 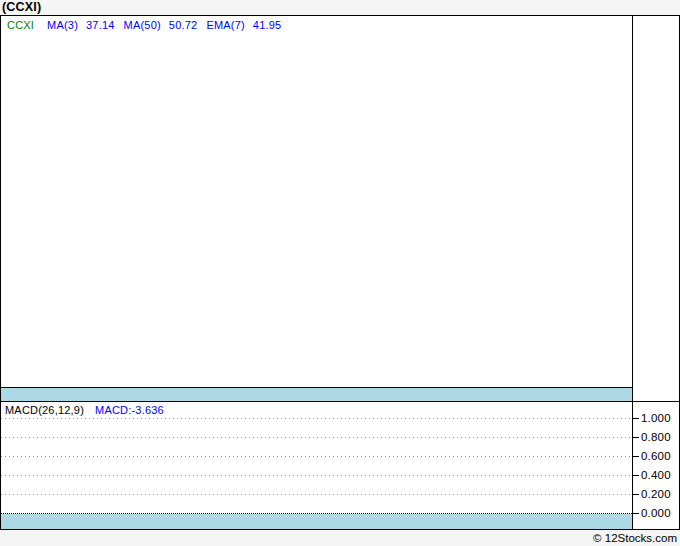 I want to click on legend-ticker: CCXI, so click(x=20, y=25).